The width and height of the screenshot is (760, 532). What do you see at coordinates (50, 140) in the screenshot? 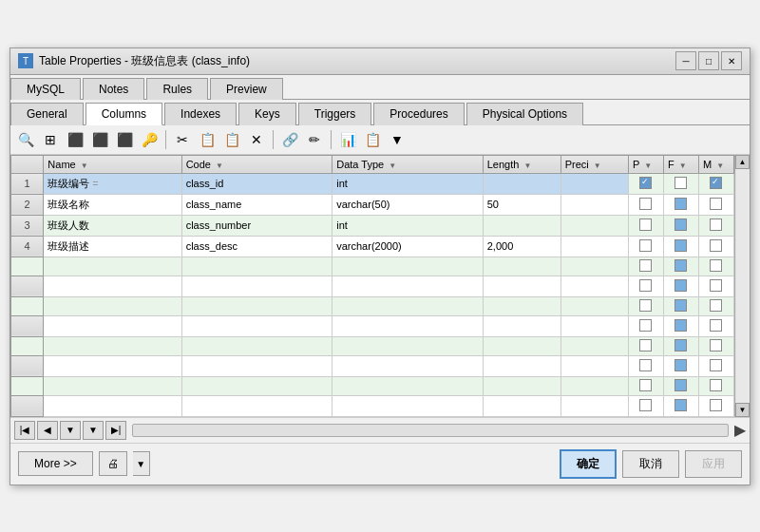
I see `add-row-button: ⊞` at bounding box center [50, 140].